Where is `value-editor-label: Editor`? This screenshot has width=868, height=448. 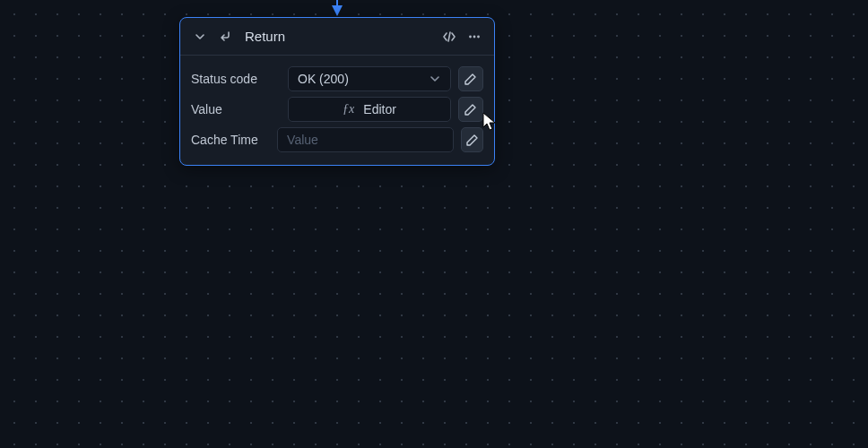
value-editor-label: Editor is located at coordinates (380, 109).